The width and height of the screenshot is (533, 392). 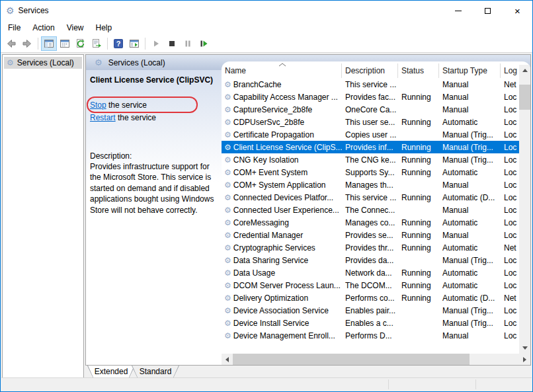 I want to click on forward-button, so click(x=27, y=44).